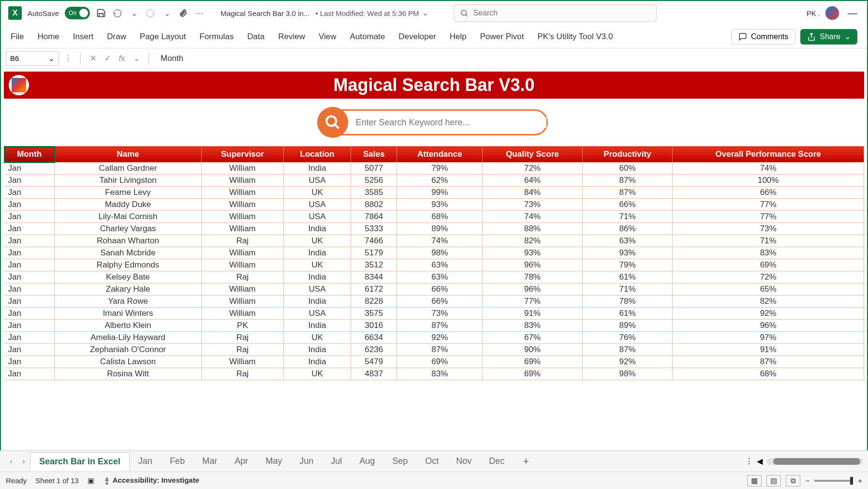  I want to click on cell: 5479, so click(374, 362).